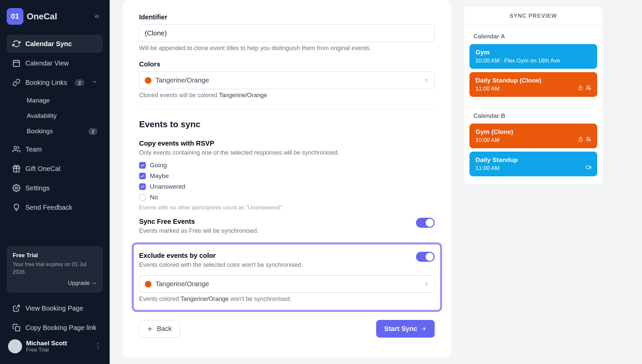  What do you see at coordinates (287, 64) in the screenshot?
I see `colors-label: Colors` at bounding box center [287, 64].